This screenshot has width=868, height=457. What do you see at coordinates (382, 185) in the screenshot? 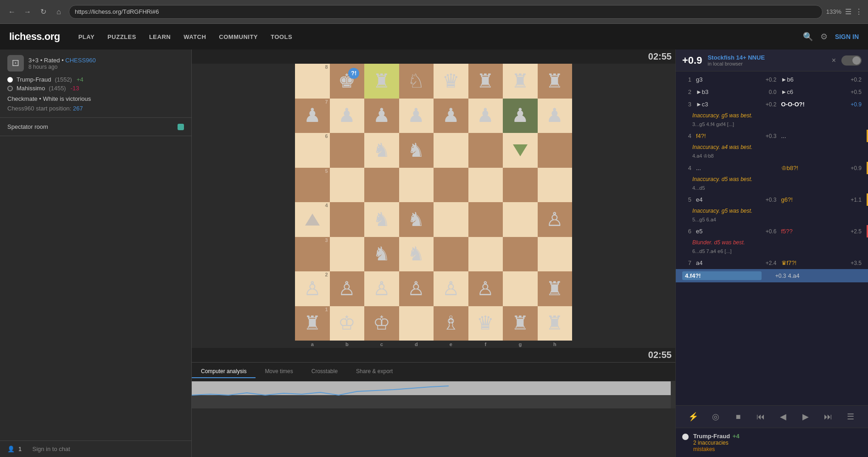
I see `square-c5` at bounding box center [382, 185].